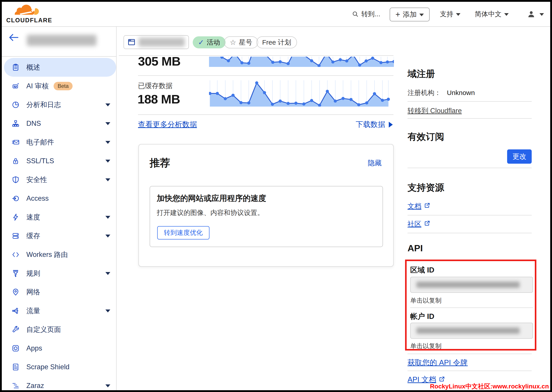  I want to click on check-icon: ✓, so click(201, 42).